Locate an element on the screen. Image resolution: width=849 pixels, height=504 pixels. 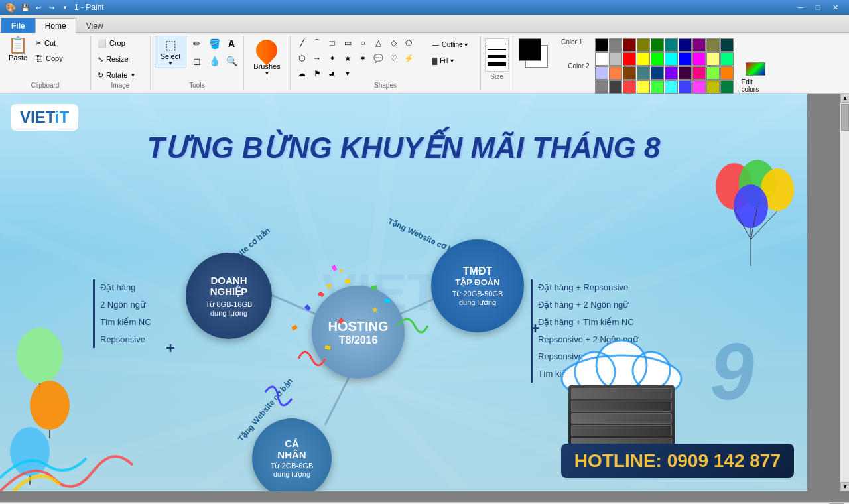
tab-file: File is located at coordinates (19, 25).